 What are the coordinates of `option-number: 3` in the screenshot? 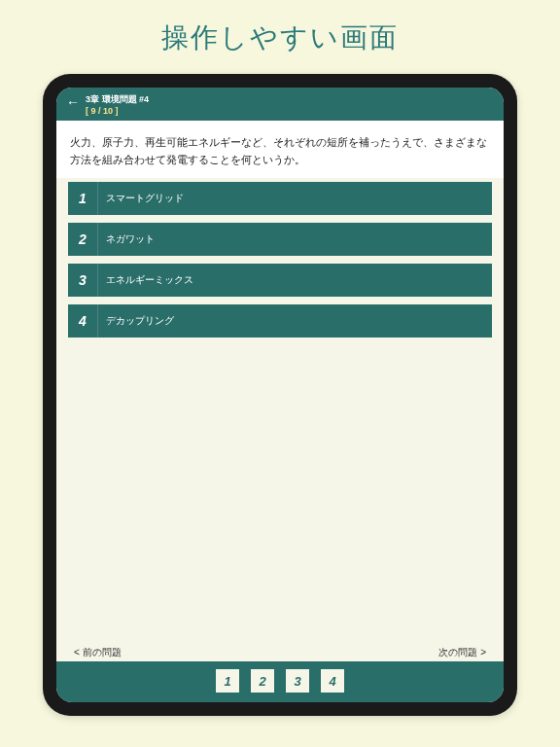 It's located at (83, 280).